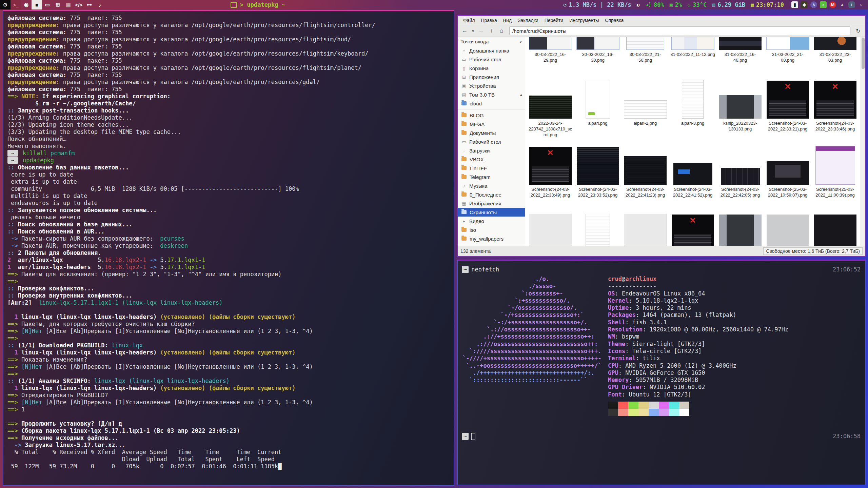 The width and height of the screenshot is (868, 488). What do you see at coordinates (68, 5) in the screenshot?
I see `image-icon: ▦` at bounding box center [68, 5].